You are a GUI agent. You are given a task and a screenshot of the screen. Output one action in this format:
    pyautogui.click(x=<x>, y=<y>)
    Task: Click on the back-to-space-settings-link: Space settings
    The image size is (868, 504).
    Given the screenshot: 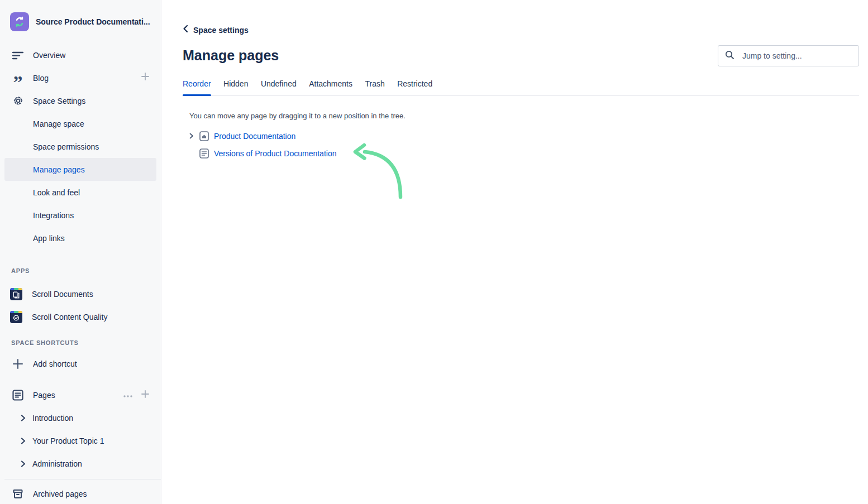 What is the action you would take?
    pyautogui.click(x=216, y=30)
    